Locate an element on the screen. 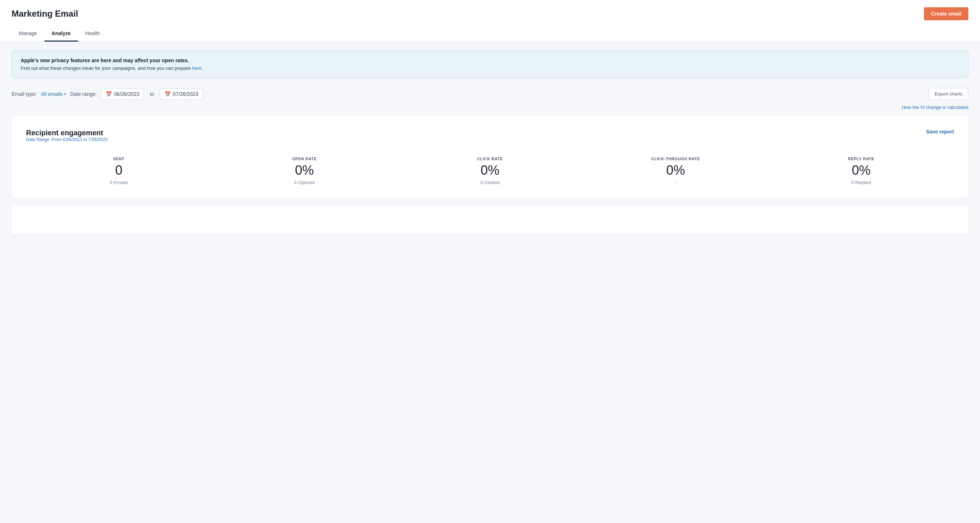 This screenshot has width=980, height=523. tab-manage: Manage is located at coordinates (28, 33).